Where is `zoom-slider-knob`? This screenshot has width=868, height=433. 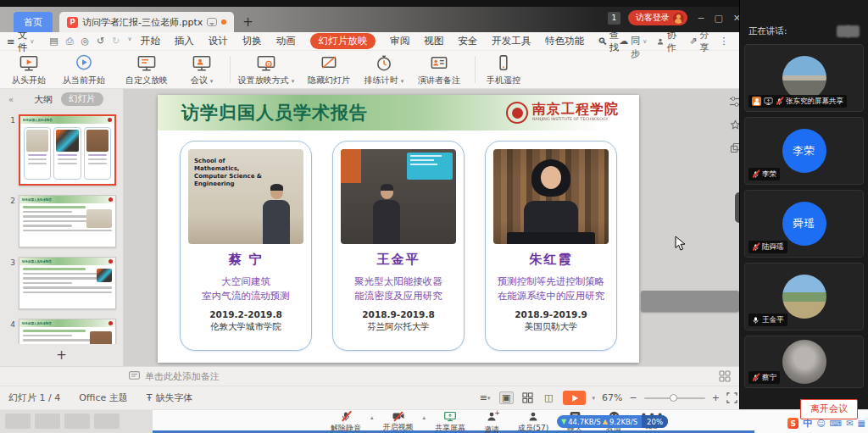
zoom-slider-knob is located at coordinates (673, 398).